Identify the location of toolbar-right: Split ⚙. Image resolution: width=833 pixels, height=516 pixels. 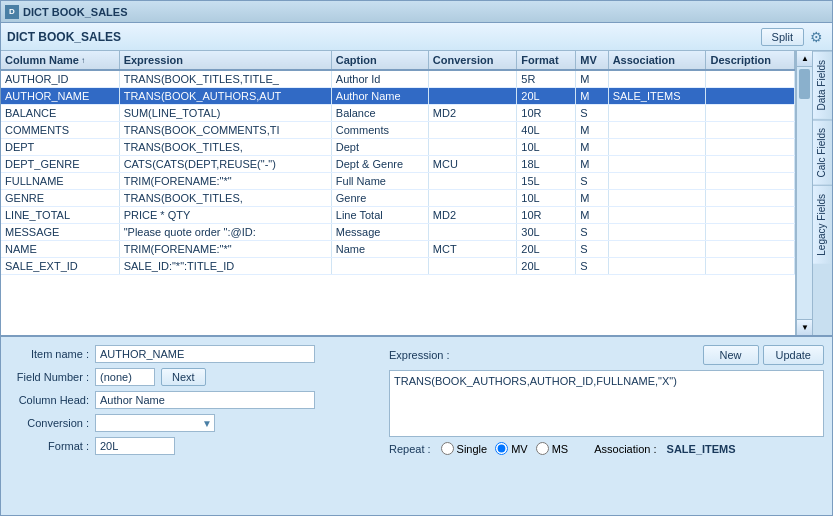
(794, 37).